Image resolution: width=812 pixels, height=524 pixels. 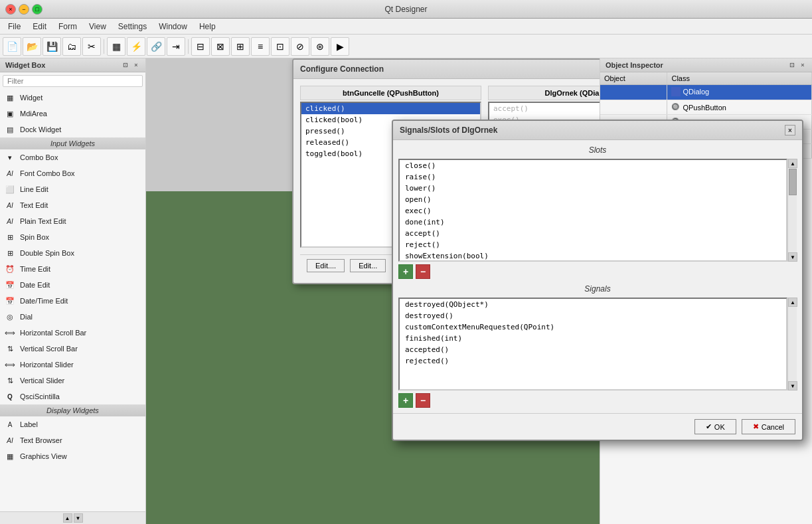 I want to click on slots-section: Slots close() raise() lower() open() exe…, so click(x=598, y=213).